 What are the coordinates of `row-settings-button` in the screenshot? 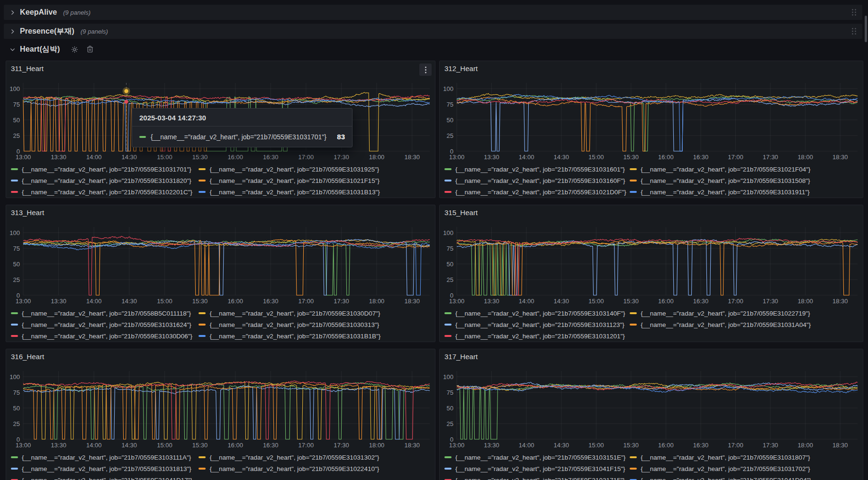 It's located at (75, 49).